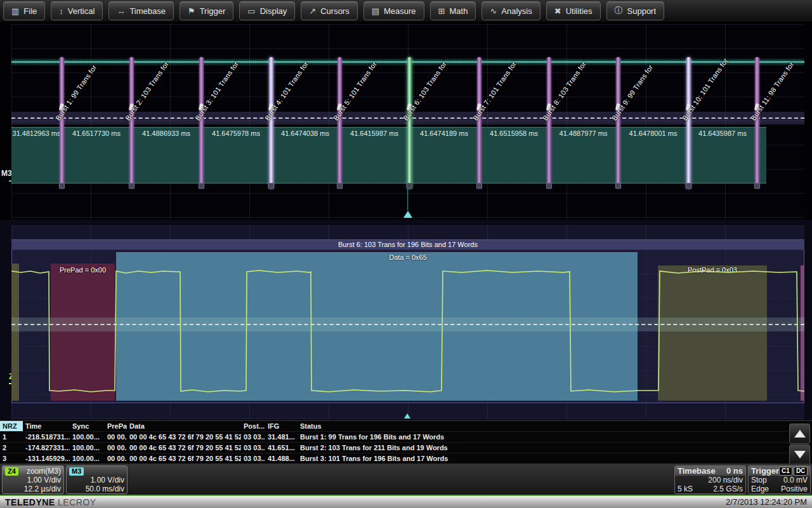 Image resolution: width=812 pixels, height=508 pixels. What do you see at coordinates (184, 426) in the screenshot?
I see `column-header-data: Data` at bounding box center [184, 426].